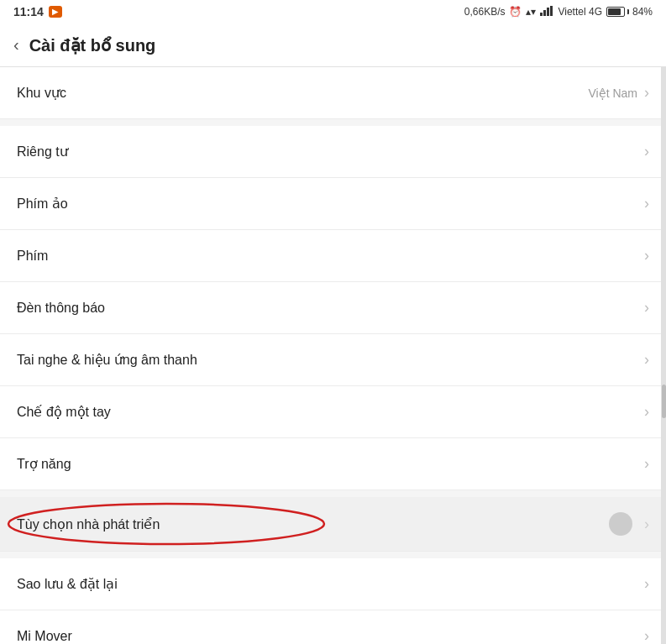 Image resolution: width=666 pixels, height=644 pixels. What do you see at coordinates (630, 12) in the screenshot?
I see `battery-icon: 84%` at bounding box center [630, 12].